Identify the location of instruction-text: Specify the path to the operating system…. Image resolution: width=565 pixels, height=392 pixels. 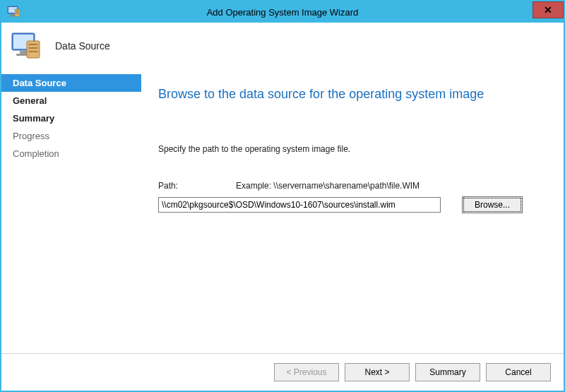
(351, 149).